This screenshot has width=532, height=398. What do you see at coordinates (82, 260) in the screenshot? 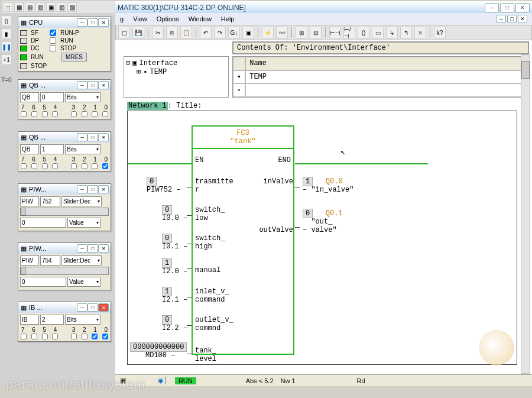
I see `piw754-fmt: Slider:Dec` at bounding box center [82, 260].